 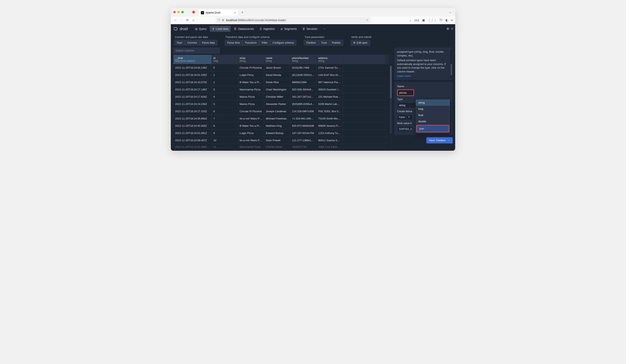 What do you see at coordinates (433, 129) in the screenshot?
I see `type-option-json: json` at bounding box center [433, 129].